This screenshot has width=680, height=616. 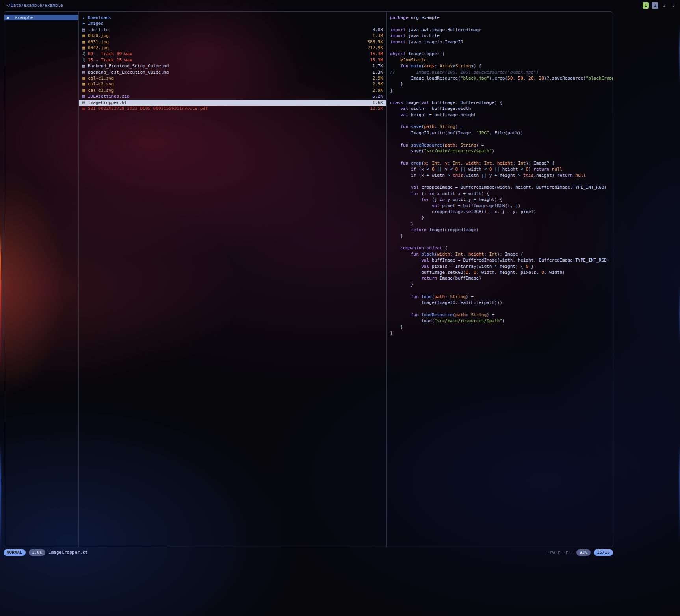 What do you see at coordinates (232, 96) in the screenshot?
I see `file-row: ▧IDEAsettings.zip5.2K` at bounding box center [232, 96].